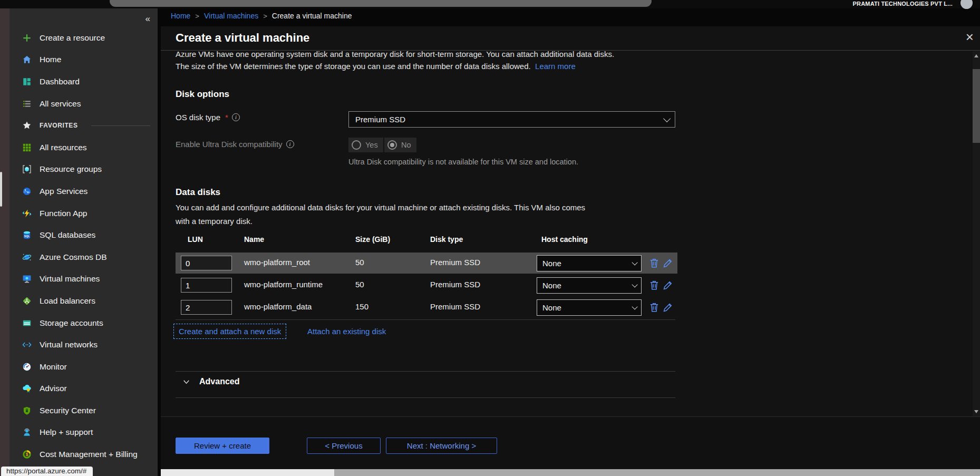 This screenshot has width=980, height=476. Describe the element at coordinates (83, 411) in the screenshot. I see `sidebar-item-security-center: Security Center` at that location.